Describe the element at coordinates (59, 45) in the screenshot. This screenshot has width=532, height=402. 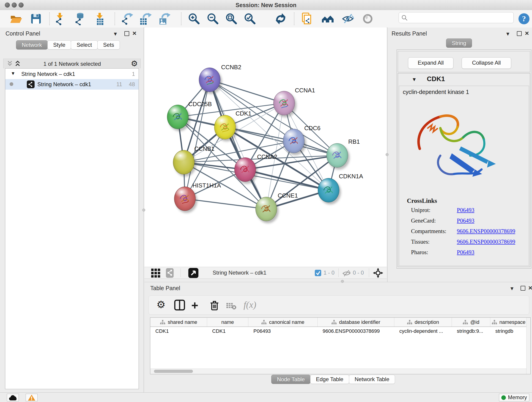
I see `control-tab-style: Style` at that location.